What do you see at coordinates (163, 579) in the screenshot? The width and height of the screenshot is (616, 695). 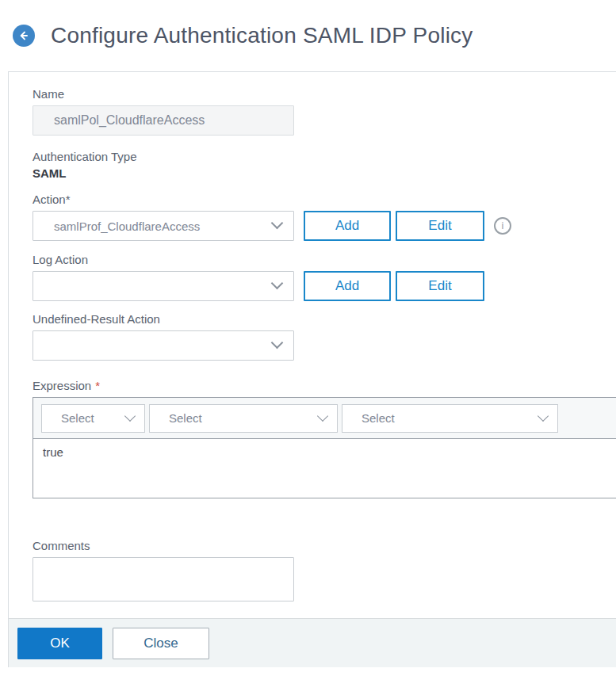 I see `comments-textarea` at bounding box center [163, 579].